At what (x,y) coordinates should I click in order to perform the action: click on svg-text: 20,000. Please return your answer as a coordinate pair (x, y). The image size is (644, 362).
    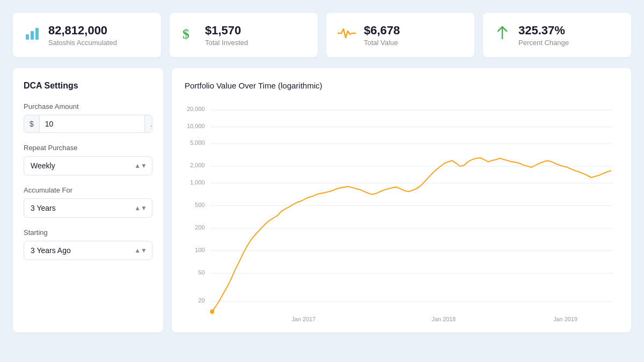
    Looking at the image, I should click on (195, 109).